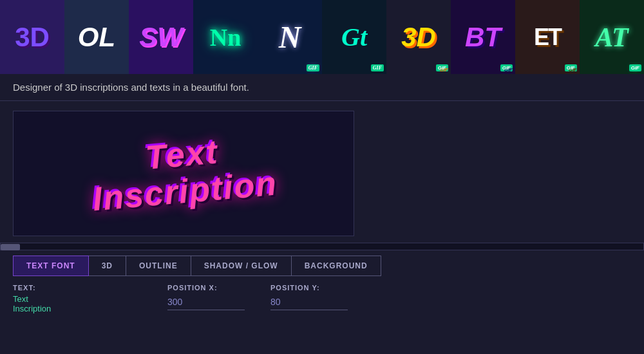  What do you see at coordinates (77, 299) in the screenshot?
I see `text-value-line1: Text` at bounding box center [77, 299].